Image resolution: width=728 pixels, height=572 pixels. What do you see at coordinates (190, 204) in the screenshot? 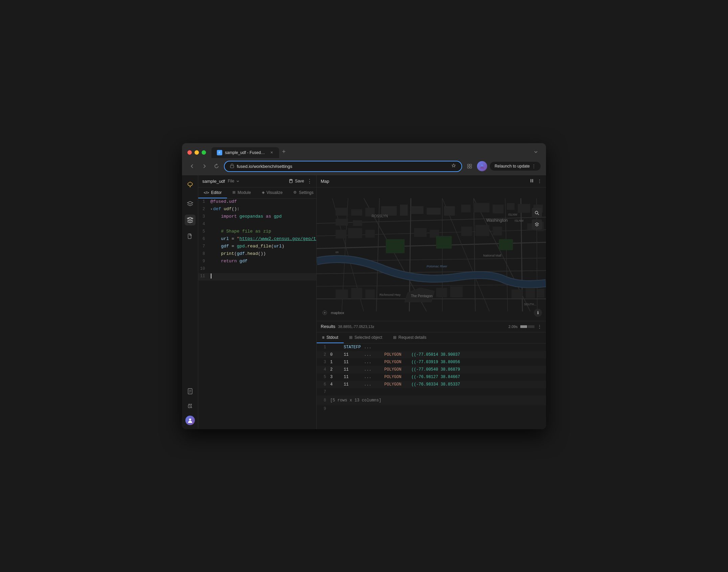
I see `sidebar-item-layers` at bounding box center [190, 204].